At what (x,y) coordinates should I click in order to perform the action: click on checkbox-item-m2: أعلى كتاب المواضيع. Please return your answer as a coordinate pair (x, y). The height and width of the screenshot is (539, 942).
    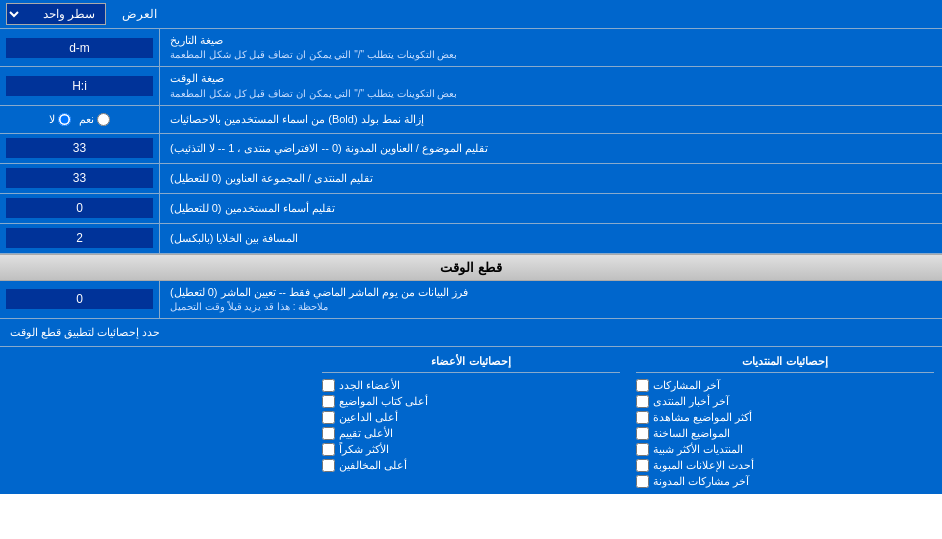
    Looking at the image, I should click on (471, 402).